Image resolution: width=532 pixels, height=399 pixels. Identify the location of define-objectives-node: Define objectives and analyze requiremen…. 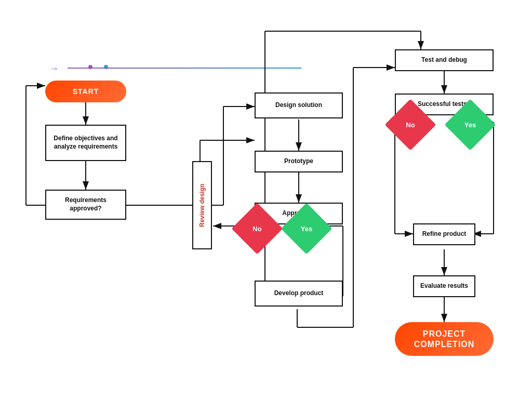
(86, 143).